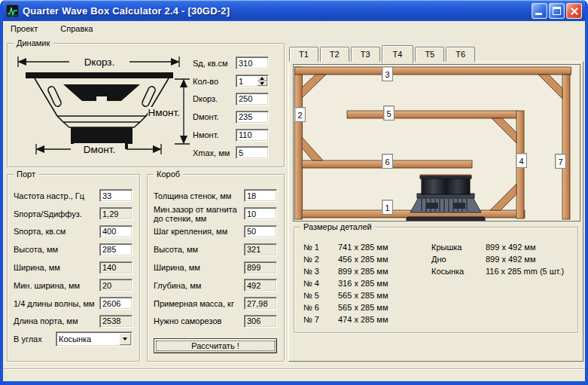  Describe the element at coordinates (75, 339) in the screenshot. I see `corner-type-value: Косынка` at that location.